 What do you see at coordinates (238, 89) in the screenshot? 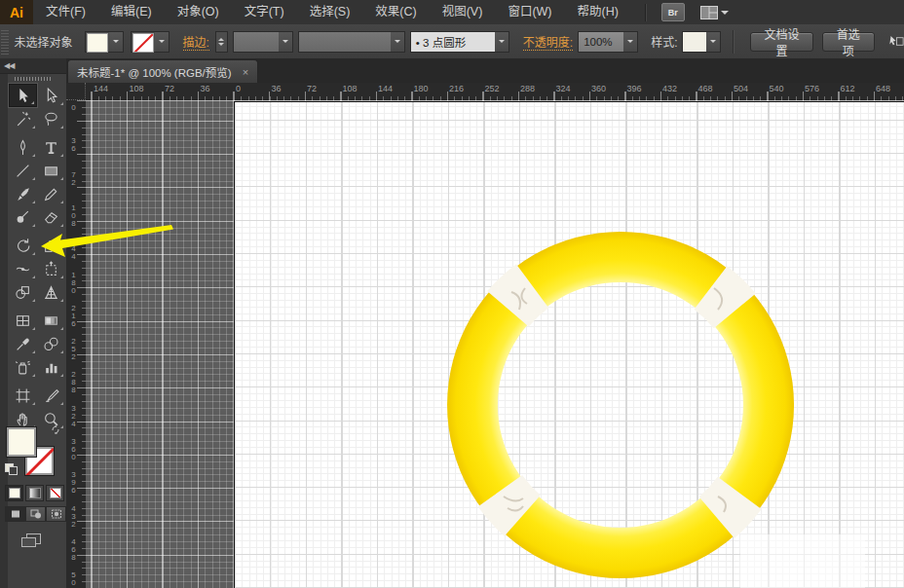
I see `h-ruler-label: 0` at bounding box center [238, 89].